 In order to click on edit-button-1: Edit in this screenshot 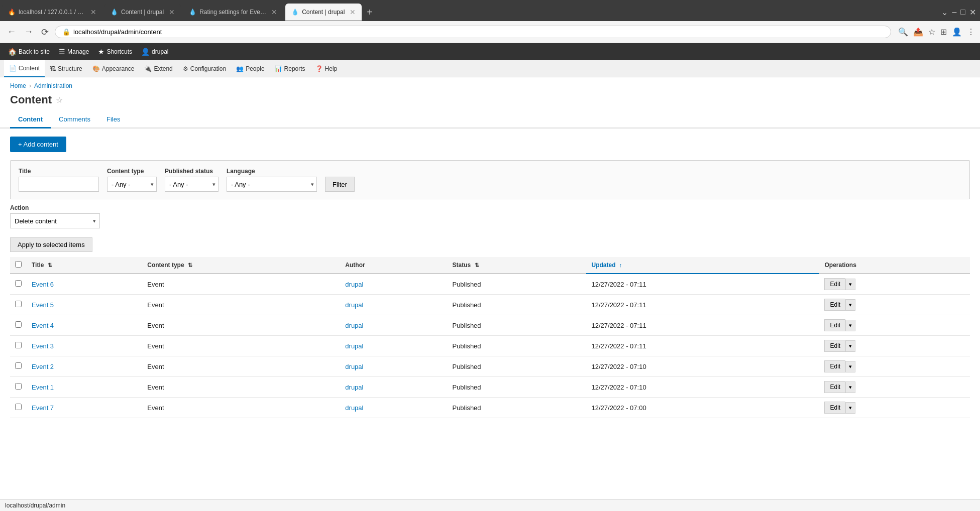, I will do `click(835, 305)`.